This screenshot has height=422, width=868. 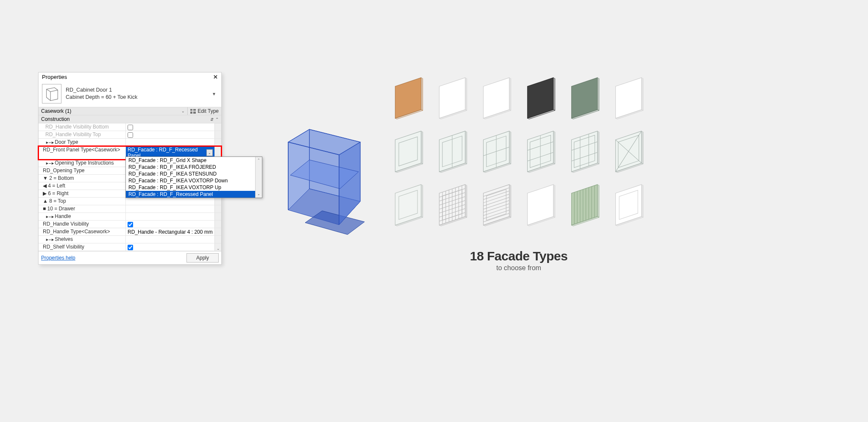 I want to click on param-label: Door Type, so click(x=82, y=143).